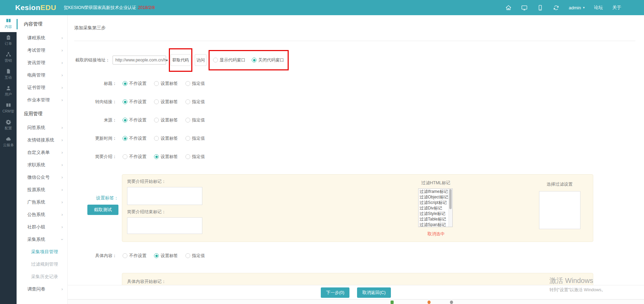  I want to click on menu-item: 社群小组›, so click(42, 227).